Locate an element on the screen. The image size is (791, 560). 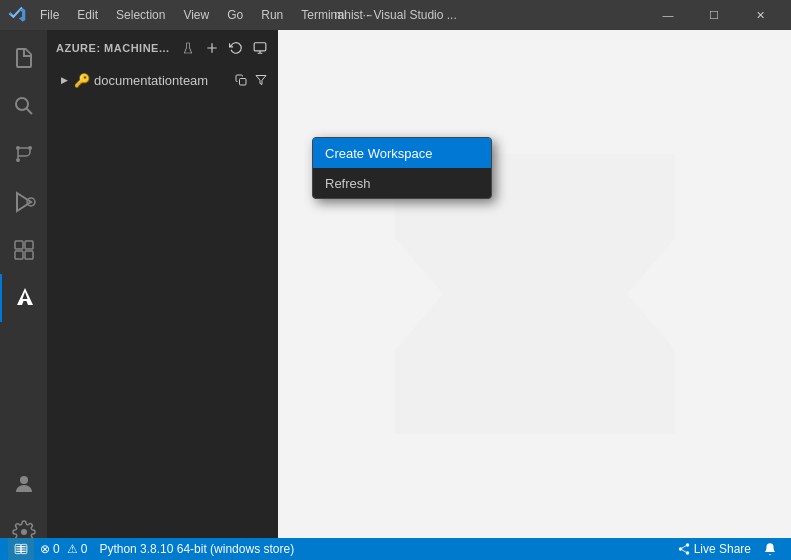
status-bar: ⊗ 0 ⚠ 0 Python 3.8.10 64-bit (windows st… is located at coordinates (396, 549).